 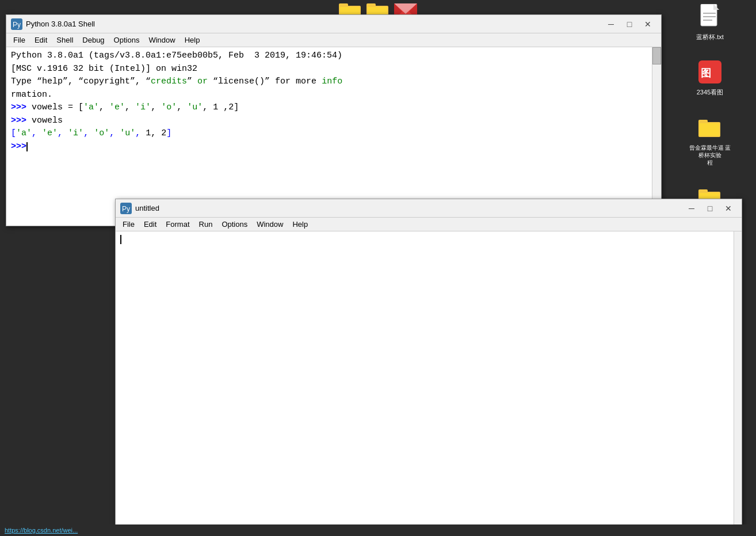 I want to click on shell-titlebar: Py Python 3.8.0a1 Shell ─ □ ✕, so click(x=334, y=24).